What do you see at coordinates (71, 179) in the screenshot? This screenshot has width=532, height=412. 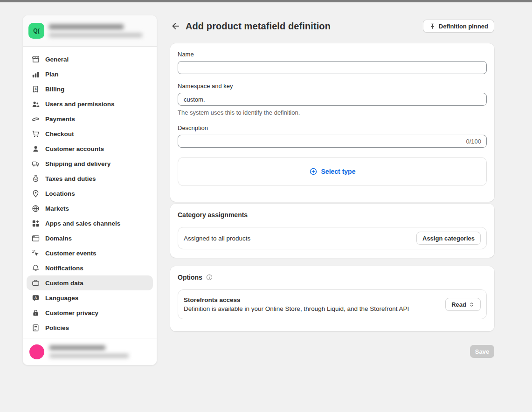 I see `sidebar-item-label: Taxes and duties` at bounding box center [71, 179].